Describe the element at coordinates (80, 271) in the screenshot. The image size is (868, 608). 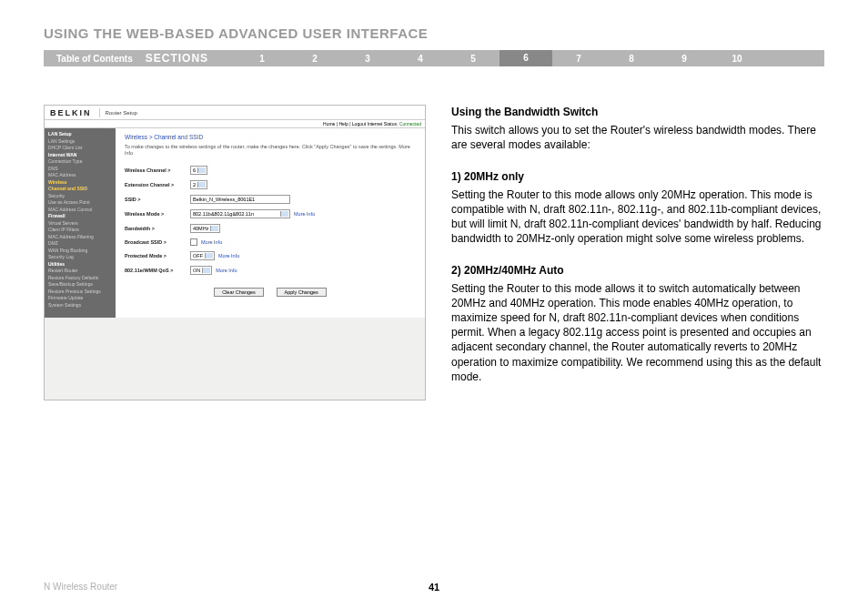
I see `sidebar-item: Restart Router` at that location.